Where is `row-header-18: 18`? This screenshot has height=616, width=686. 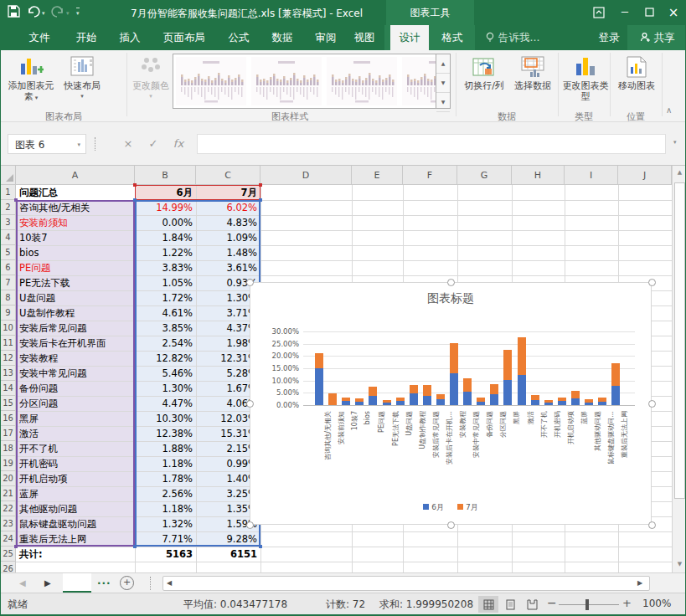 row-header-18: 18 is located at coordinates (8, 449).